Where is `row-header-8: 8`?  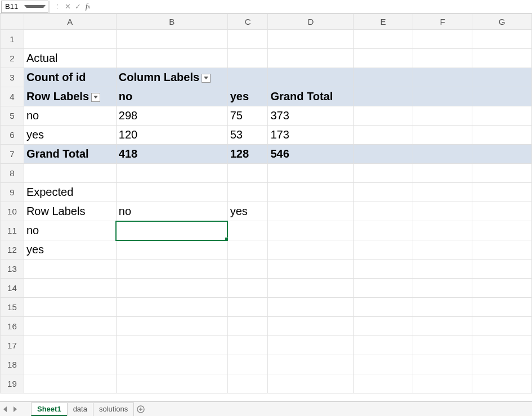 row-header-8: 8 is located at coordinates (12, 173).